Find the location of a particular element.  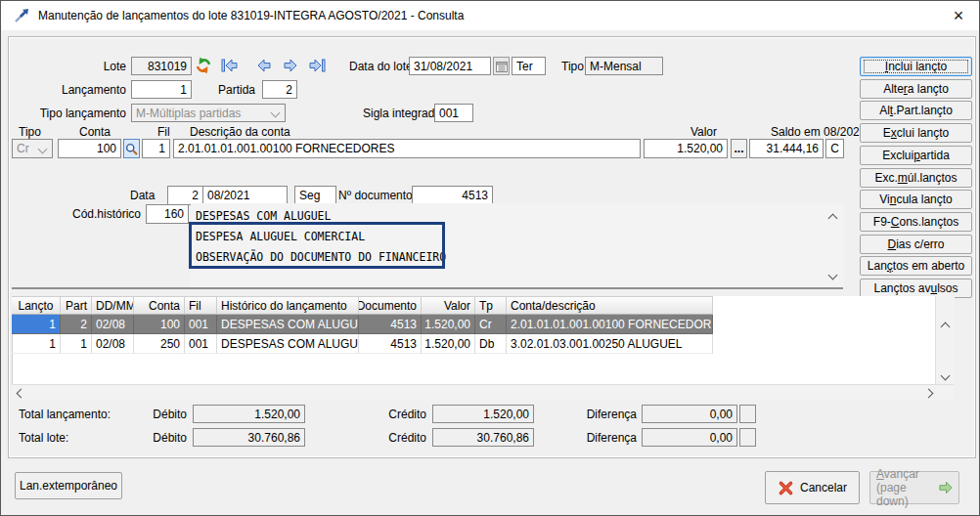

calendar-button is located at coordinates (501, 66).